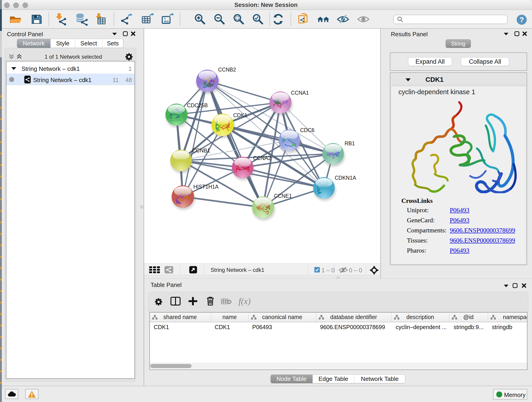 Image resolution: width=532 pixels, height=402 pixels. Describe the element at coordinates (300, 93) in the screenshot. I see `svg-text: CCNA1` at that location.